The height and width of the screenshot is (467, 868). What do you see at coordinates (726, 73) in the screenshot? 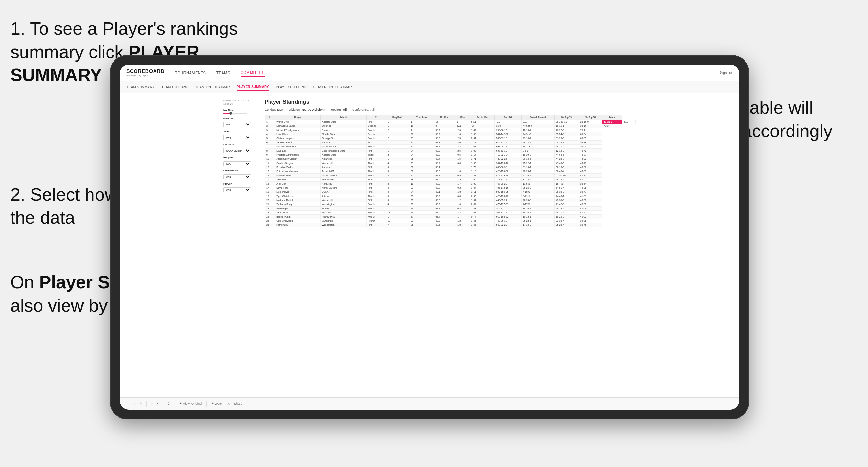
I see `sign-out-link: Sign out` at bounding box center [726, 73].